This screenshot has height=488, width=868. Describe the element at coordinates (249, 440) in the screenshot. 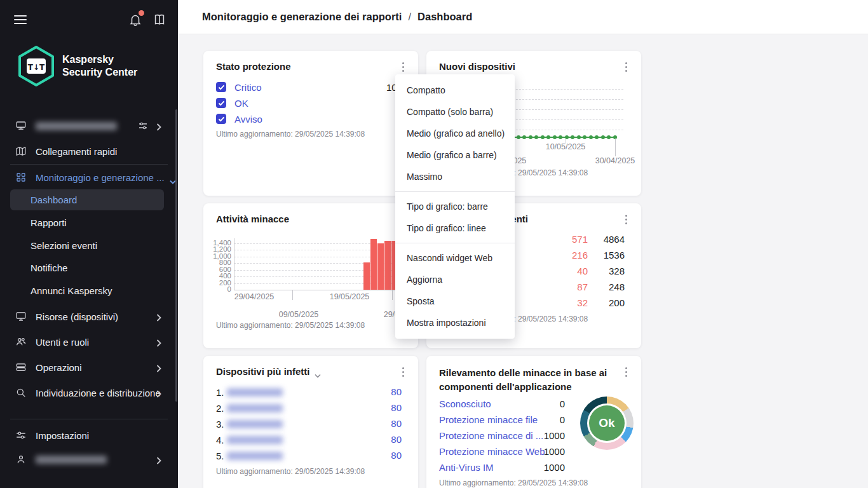

I see `device-row: 4.` at that location.